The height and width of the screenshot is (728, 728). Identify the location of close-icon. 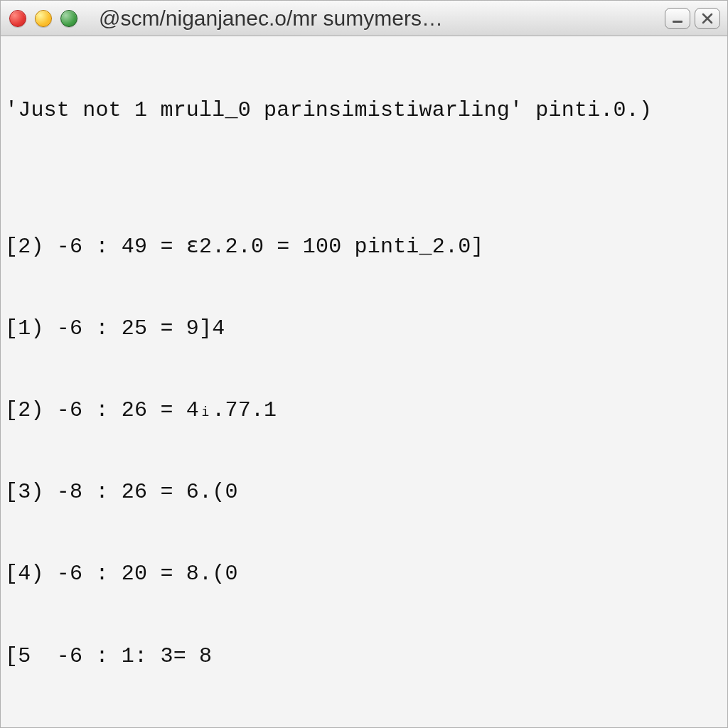
(707, 18).